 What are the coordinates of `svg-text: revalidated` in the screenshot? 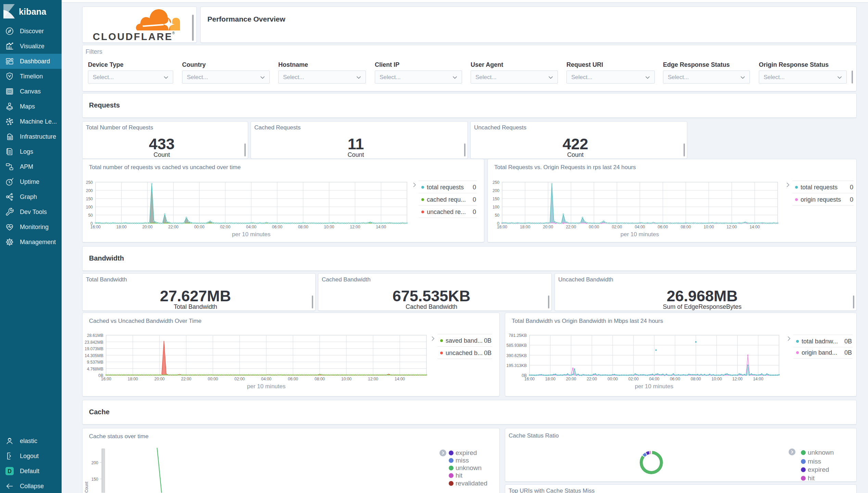 It's located at (472, 483).